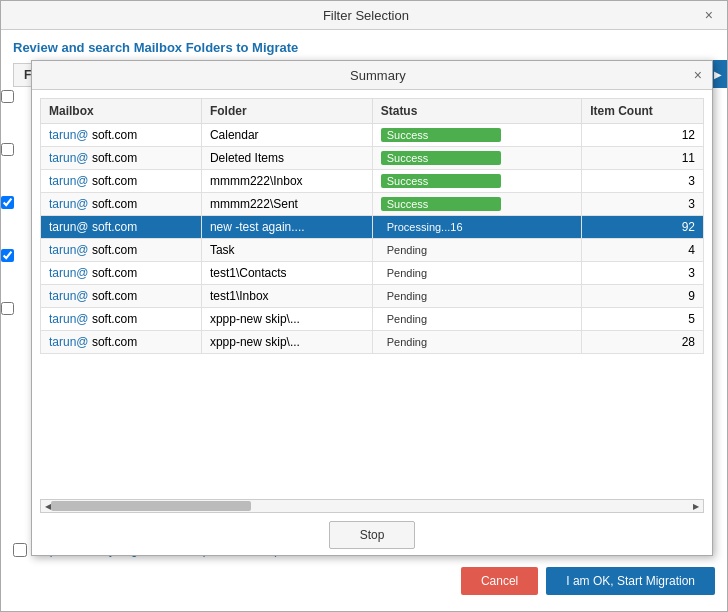  Describe the element at coordinates (364, 584) in the screenshot. I see `bottom-buttons: Cancel I am OK, Start Migration` at that location.